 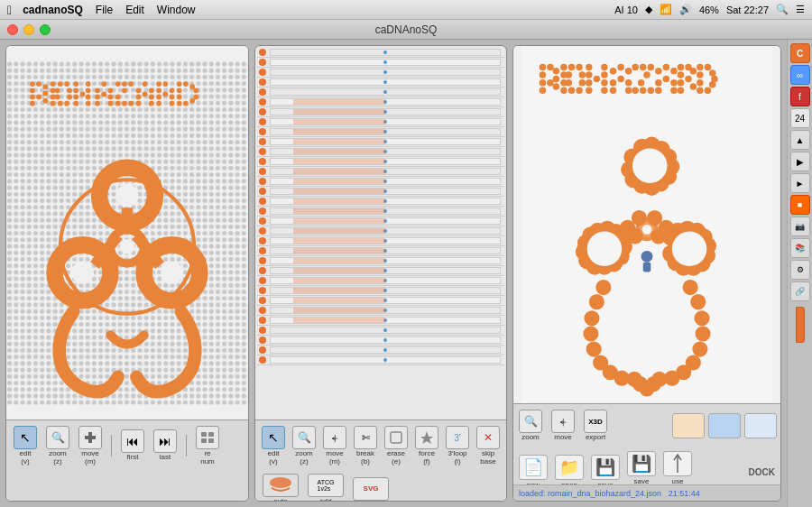 What do you see at coordinates (686, 9) in the screenshot?
I see `audio-icon: 🔊` at bounding box center [686, 9].